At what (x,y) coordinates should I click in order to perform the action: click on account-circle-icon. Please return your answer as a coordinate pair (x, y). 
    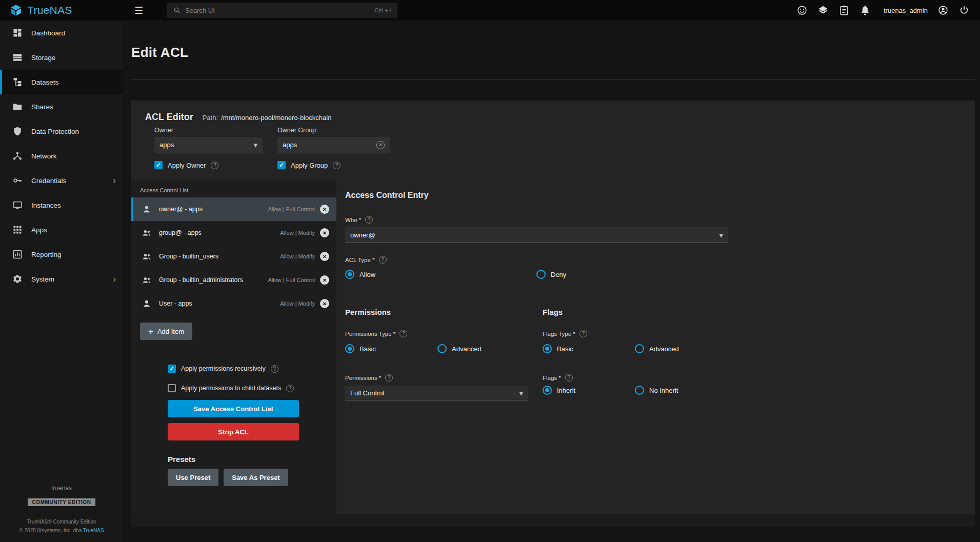
    Looking at the image, I should click on (943, 10).